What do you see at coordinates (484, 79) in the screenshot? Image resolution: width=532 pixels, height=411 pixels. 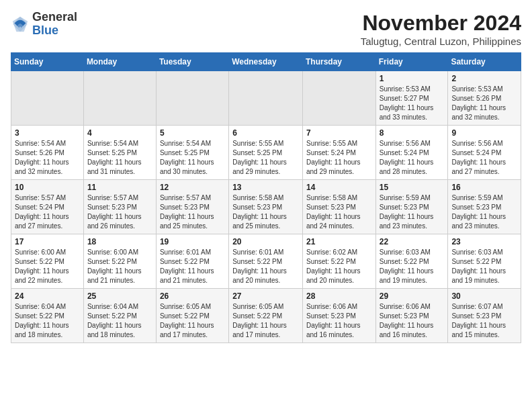 I see `day-number: 2` at bounding box center [484, 79].